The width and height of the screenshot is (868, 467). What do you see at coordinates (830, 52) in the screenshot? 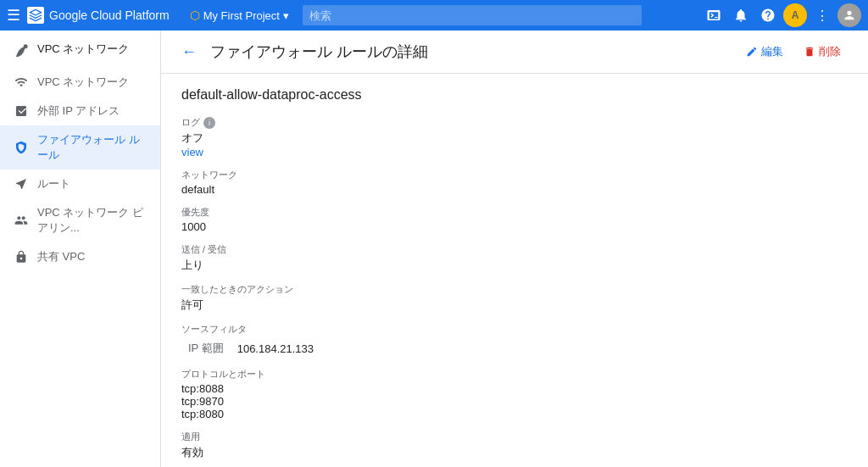
I see `delete-label: 削除` at bounding box center [830, 52].